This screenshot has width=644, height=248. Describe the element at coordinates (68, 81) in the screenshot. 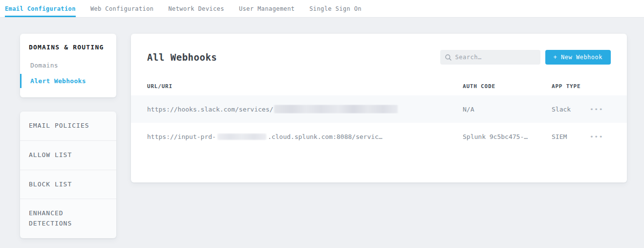

I see `sidebar-item-alert-webhooks: Alert Webhooks` at that location.